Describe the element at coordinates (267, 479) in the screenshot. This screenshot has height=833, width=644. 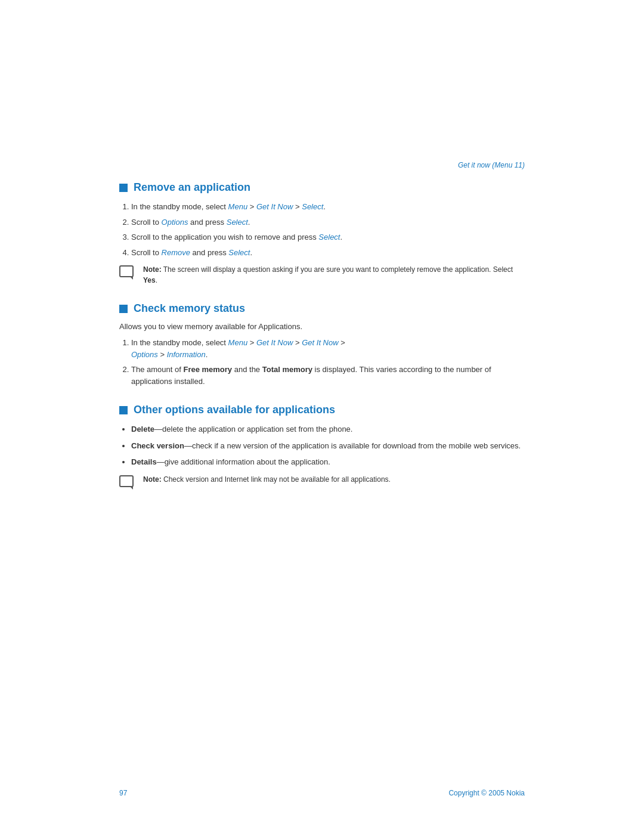
I see `other-note-text: Note: Check version and Internet link ma…` at that location.